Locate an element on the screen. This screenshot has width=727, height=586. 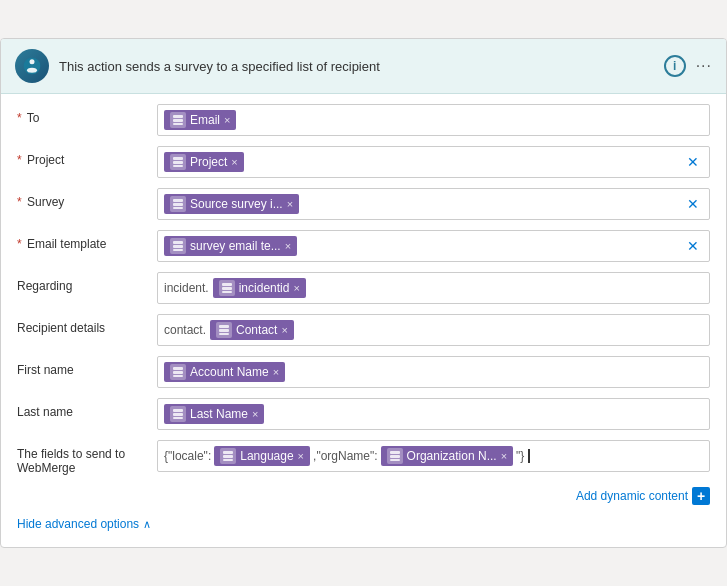
last-name-row: Last name Last Name × is located at coordinates (364, 415).